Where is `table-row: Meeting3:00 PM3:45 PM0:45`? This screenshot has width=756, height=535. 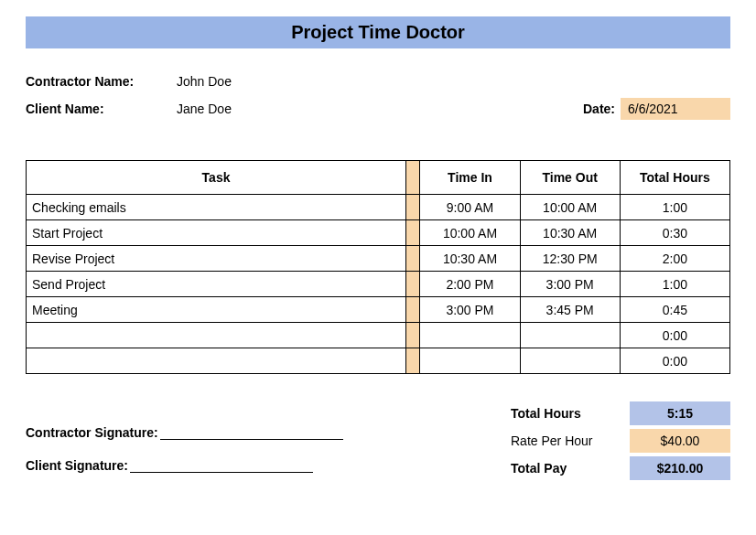
table-row: Meeting3:00 PM3:45 PM0:45 is located at coordinates (379, 310).